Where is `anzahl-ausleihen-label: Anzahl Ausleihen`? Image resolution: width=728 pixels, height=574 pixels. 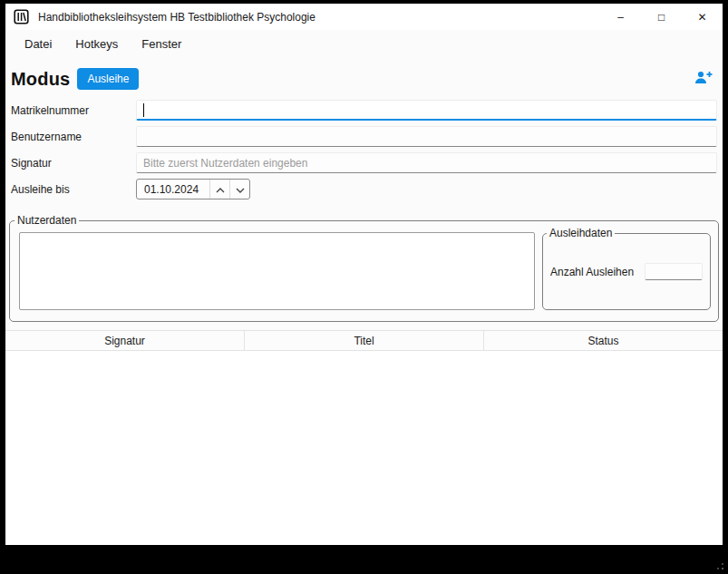
anzahl-ausleihen-label: Anzahl Ausleihen is located at coordinates (597, 272).